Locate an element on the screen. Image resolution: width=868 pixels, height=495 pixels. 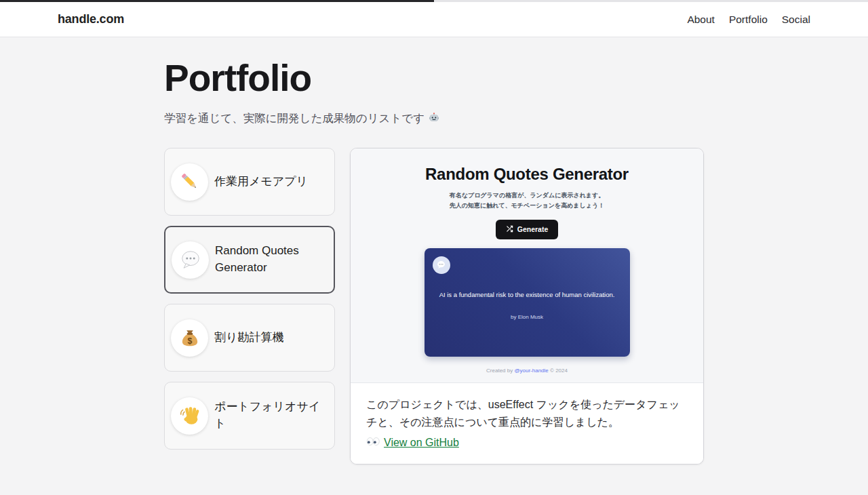
view-on-github-link: View on GitHub is located at coordinates (412, 443).